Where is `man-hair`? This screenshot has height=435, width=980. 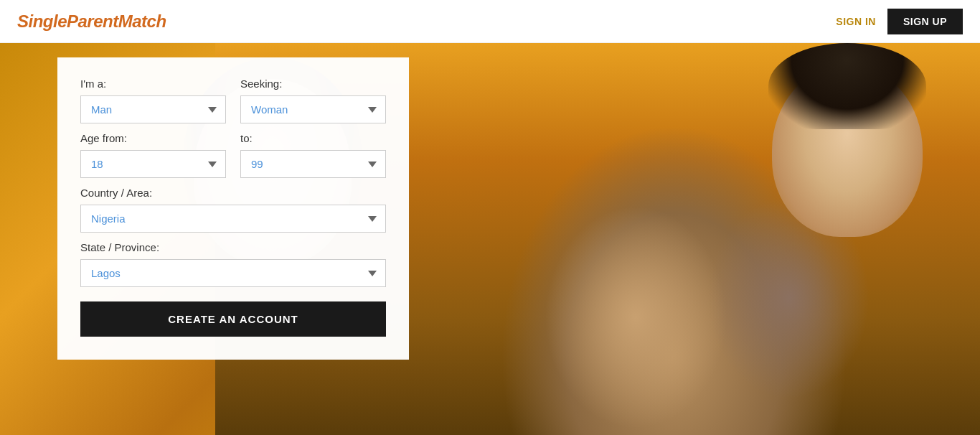 man-hair is located at coordinates (847, 86).